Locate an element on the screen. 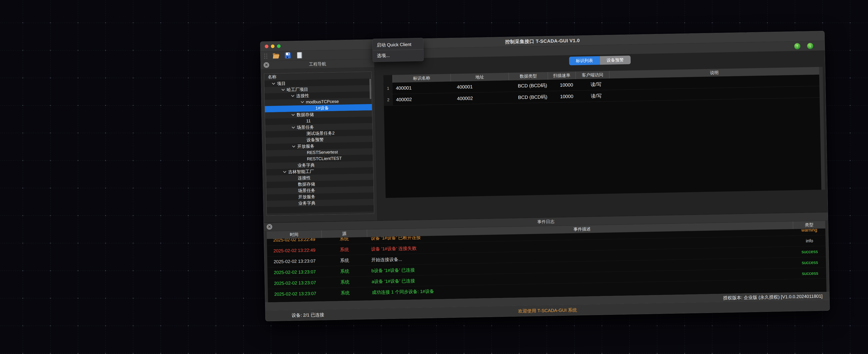  arrow-up-icon: ↑ is located at coordinates (797, 46).